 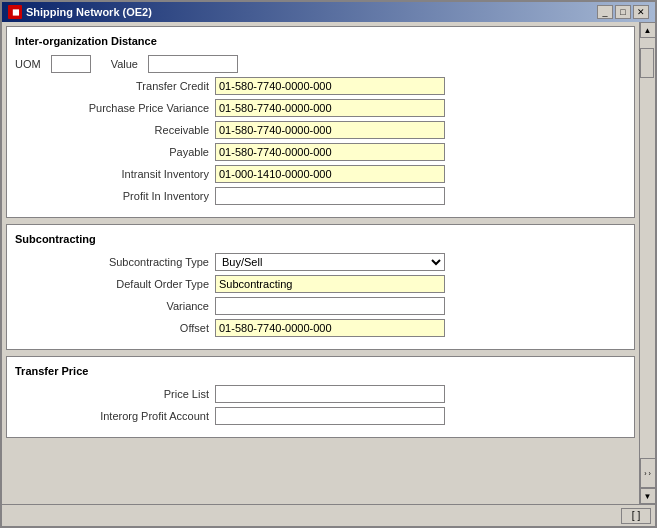 What do you see at coordinates (330, 108) in the screenshot?
I see `purchase-price-variance-input` at bounding box center [330, 108].